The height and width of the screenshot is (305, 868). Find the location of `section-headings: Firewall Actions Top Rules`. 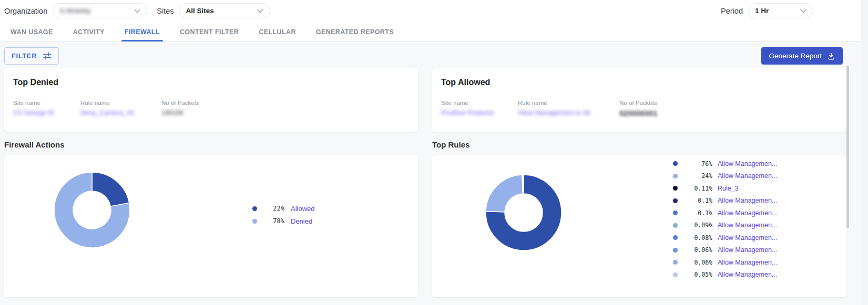

section-headings: Firewall Actions Top Rules is located at coordinates (425, 145).